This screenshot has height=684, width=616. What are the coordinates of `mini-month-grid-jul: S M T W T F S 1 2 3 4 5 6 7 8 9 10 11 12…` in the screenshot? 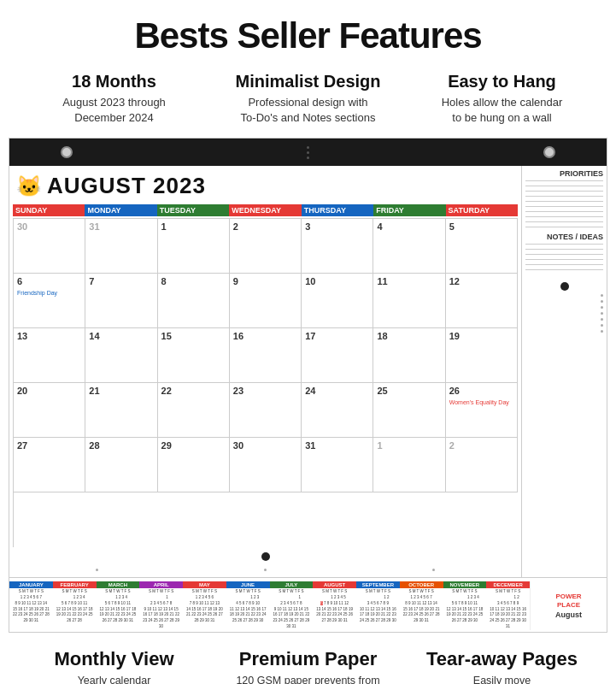 It's located at (292, 609).